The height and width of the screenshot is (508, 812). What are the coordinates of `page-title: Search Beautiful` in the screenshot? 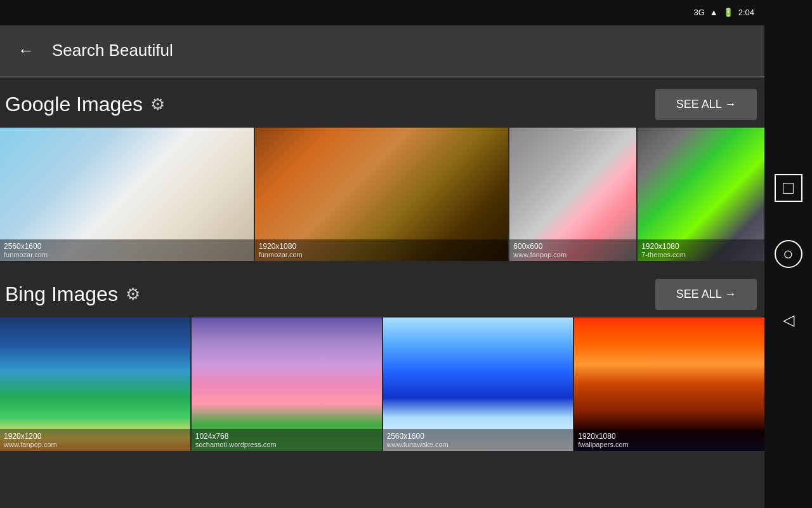 It's located at (113, 51).